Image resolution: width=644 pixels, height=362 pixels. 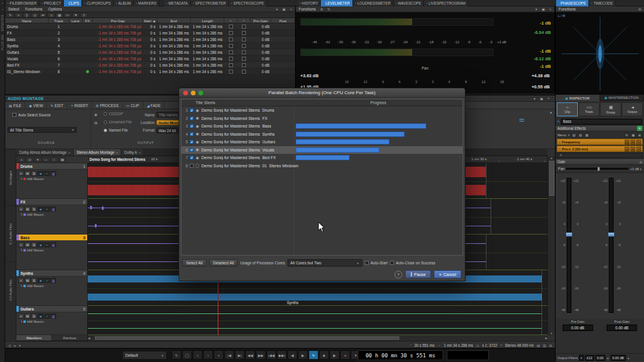 I want to click on play-button: ▶, so click(x=335, y=355).